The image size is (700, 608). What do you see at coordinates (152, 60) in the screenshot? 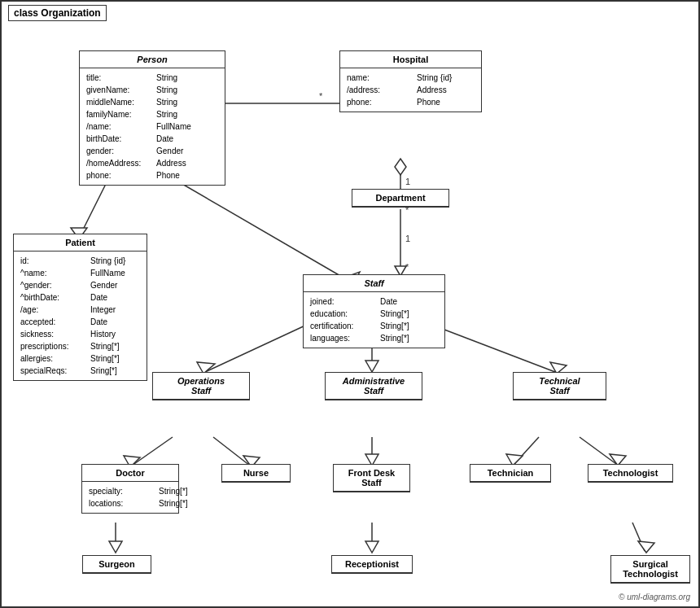
I see `class-person-header: Person` at bounding box center [152, 60].